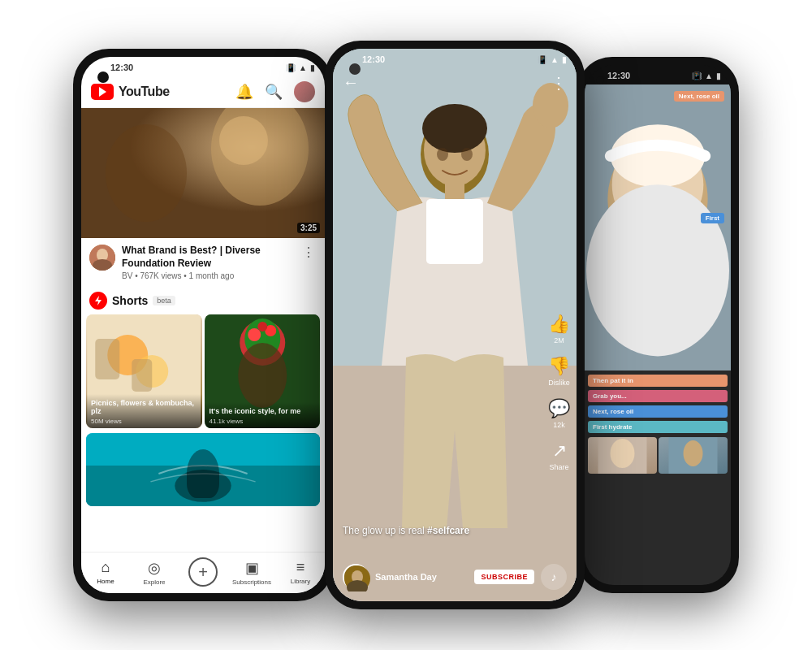  I want to click on timeline-item-3: Next, rose oil, so click(658, 411).